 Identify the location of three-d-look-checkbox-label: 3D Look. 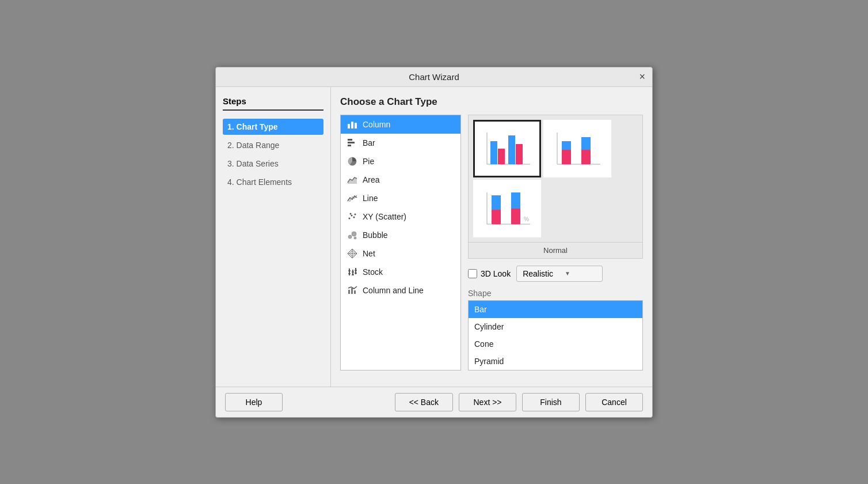
(489, 274).